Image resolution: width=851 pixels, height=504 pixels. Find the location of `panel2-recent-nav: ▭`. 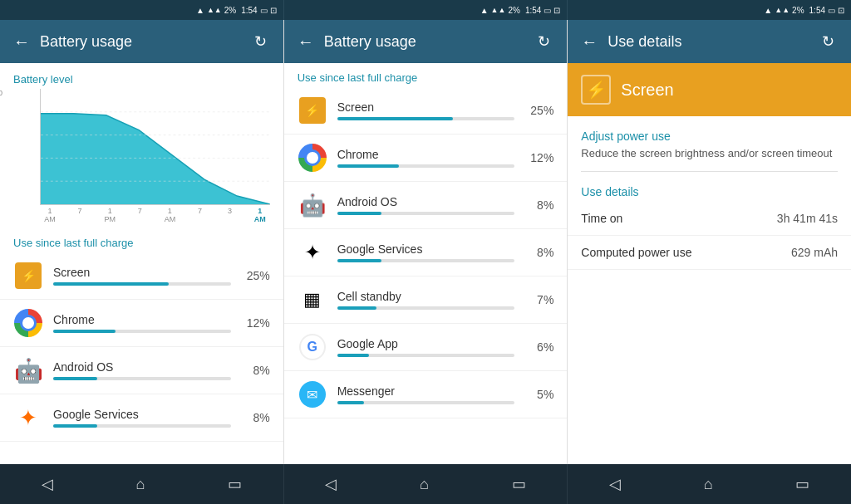

panel2-recent-nav: ▭ is located at coordinates (519, 484).